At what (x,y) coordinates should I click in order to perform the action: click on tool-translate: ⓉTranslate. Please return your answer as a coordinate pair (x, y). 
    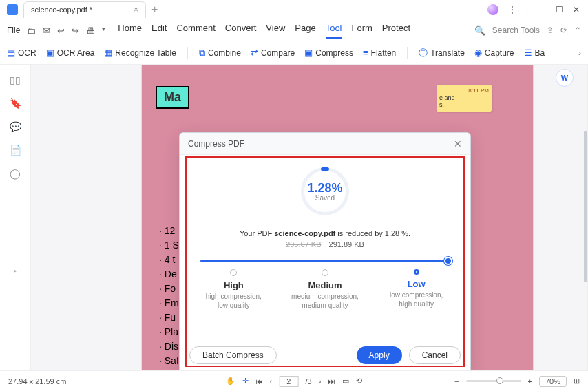
    Looking at the image, I should click on (442, 53).